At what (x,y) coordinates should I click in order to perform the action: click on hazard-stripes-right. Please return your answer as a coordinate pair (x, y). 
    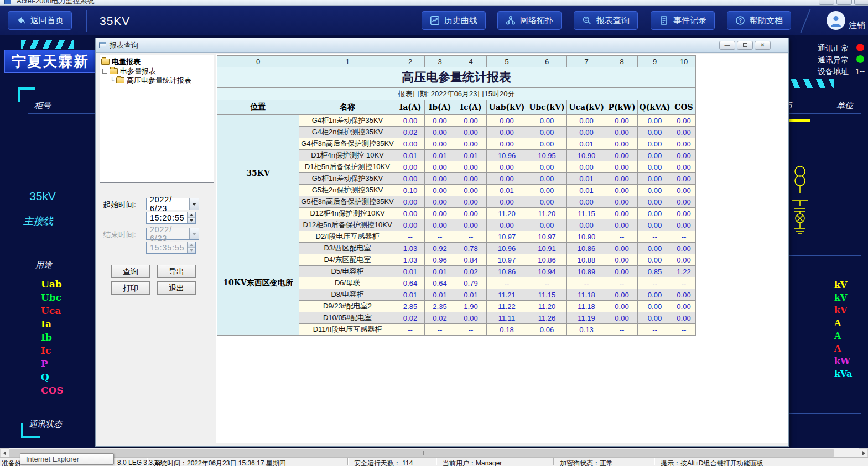
    Looking at the image, I should click on (812, 83).